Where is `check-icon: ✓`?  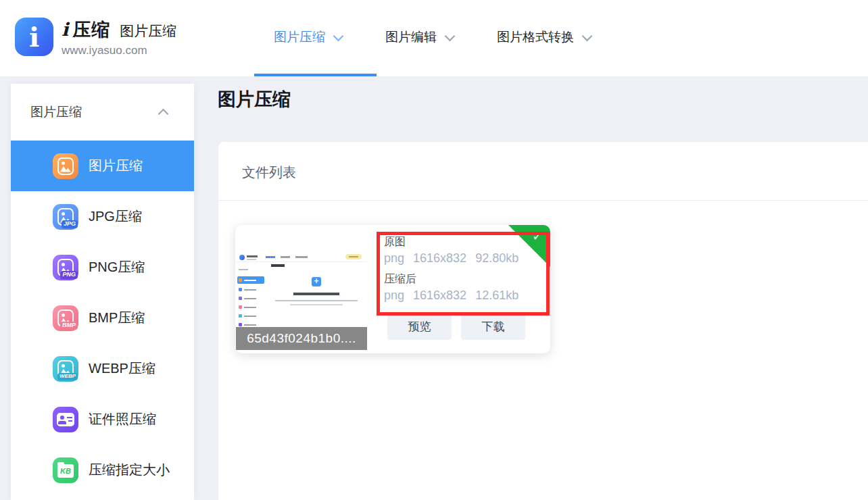 check-icon: ✓ is located at coordinates (537, 236).